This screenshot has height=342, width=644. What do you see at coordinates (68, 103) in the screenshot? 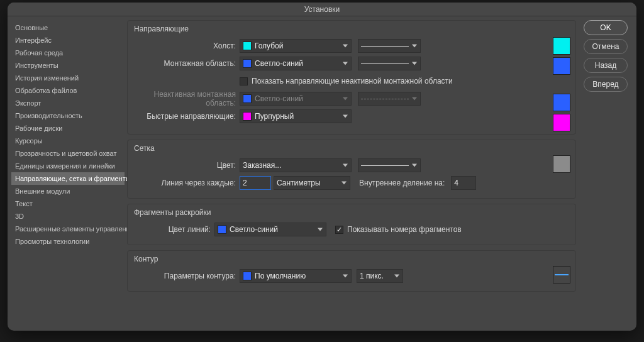
I see `sidebar-item-export: Экспорт` at bounding box center [68, 103].